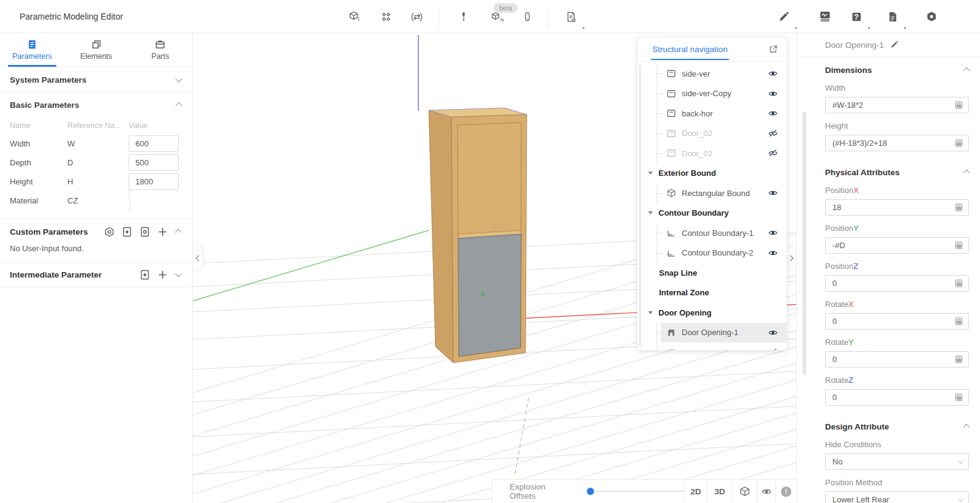 Image resolution: width=980 pixels, height=503 pixels. Describe the element at coordinates (464, 17) in the screenshot. I see `plumb-pin-icon` at that location.